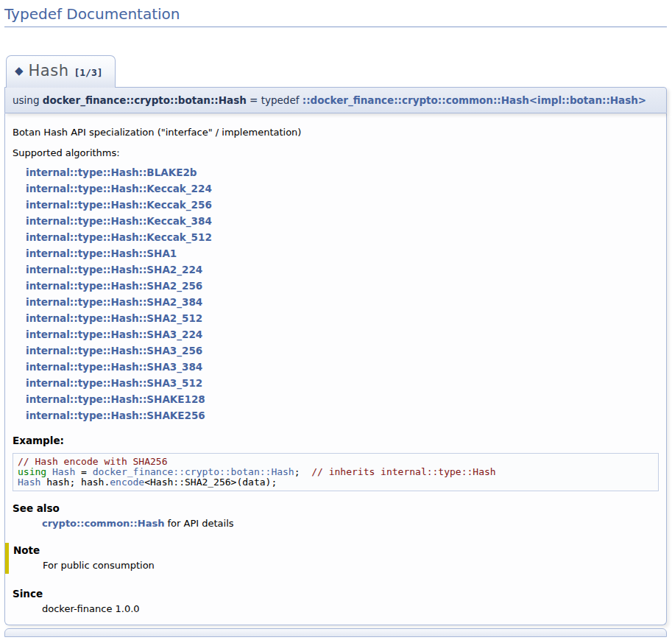 The width and height of the screenshot is (672, 643). What do you see at coordinates (342, 172) in the screenshot?
I see `algorithm-link: internal::type::Hash::BLAKE2b` at bounding box center [342, 172].